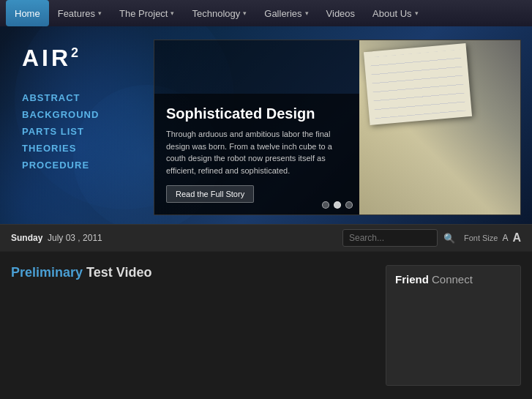  What do you see at coordinates (307, 13) in the screenshot?
I see `galleries-arrow-icon: ▾` at bounding box center [307, 13].